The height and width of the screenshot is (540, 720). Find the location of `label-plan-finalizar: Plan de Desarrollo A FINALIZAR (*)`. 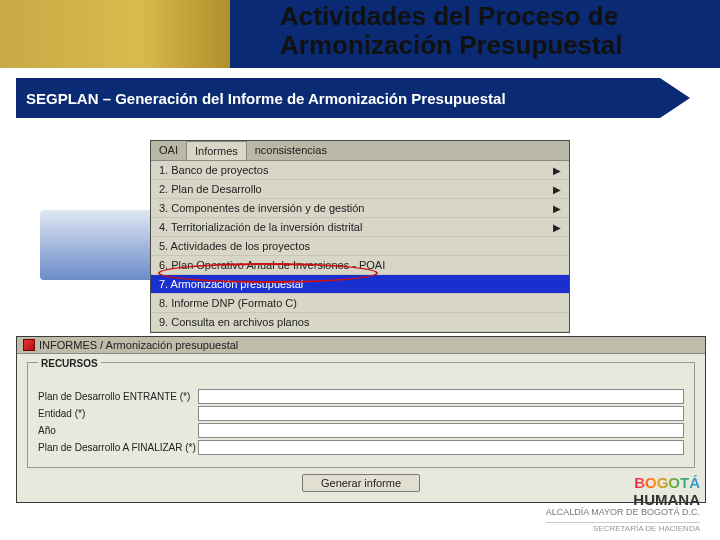

label-plan-finalizar: Plan de Desarrollo A FINALIZAR (*) is located at coordinates (118, 448).